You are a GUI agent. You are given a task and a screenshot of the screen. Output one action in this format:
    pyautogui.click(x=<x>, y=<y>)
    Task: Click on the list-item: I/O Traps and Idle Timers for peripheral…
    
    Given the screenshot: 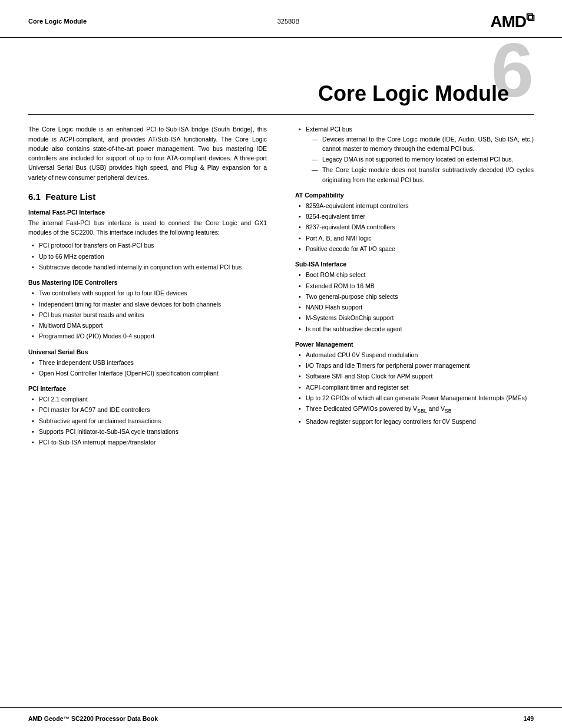 What is the action you would take?
    pyautogui.click(x=415, y=365)
    